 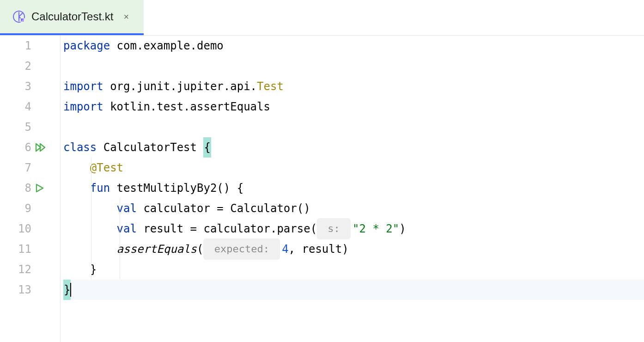 What do you see at coordinates (30, 107) in the screenshot?
I see `gutter-row: 4` at bounding box center [30, 107].